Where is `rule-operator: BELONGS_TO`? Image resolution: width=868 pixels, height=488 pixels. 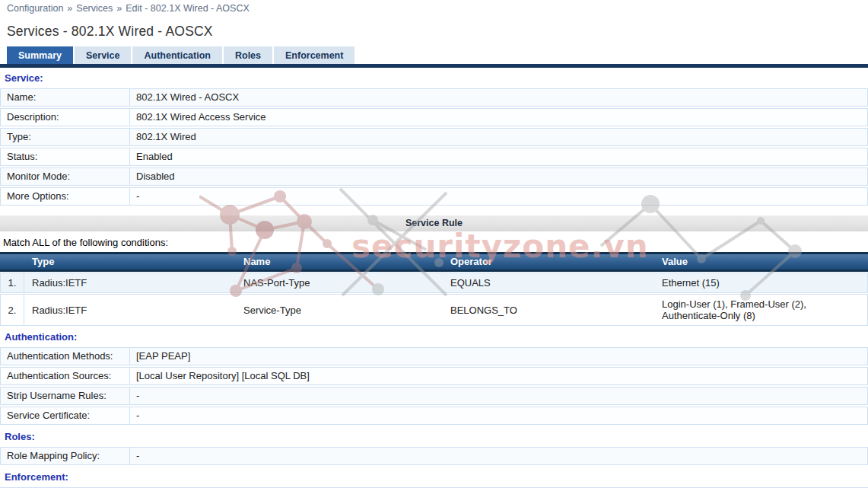
rule-operator: BELONGS_TO is located at coordinates (548, 310).